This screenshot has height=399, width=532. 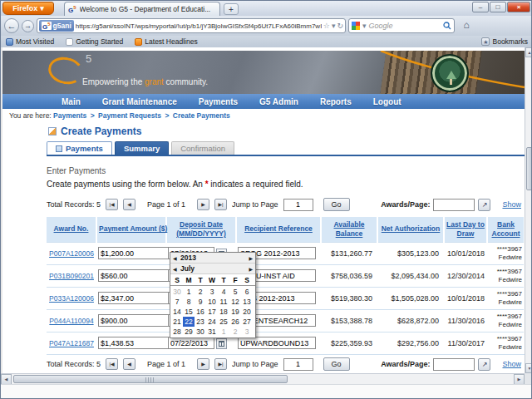 What do you see at coordinates (224, 312) in the screenshot?
I see `calendar-day: 18` at bounding box center [224, 312].